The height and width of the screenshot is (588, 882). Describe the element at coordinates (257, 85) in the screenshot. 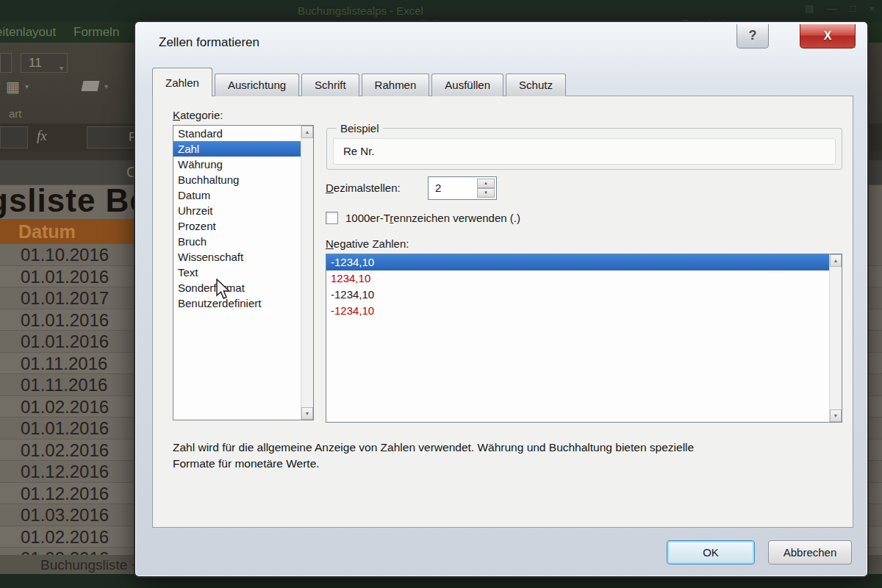

I see `tab-ausrichtung: Ausrichtung` at that location.